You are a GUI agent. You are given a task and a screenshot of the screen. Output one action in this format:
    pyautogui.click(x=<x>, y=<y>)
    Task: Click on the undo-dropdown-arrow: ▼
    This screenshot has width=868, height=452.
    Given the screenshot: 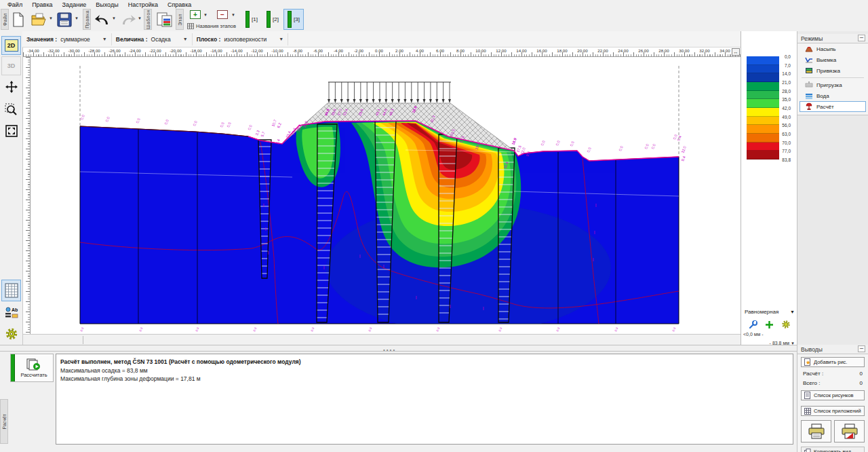 What is the action you would take?
    pyautogui.click(x=114, y=18)
    